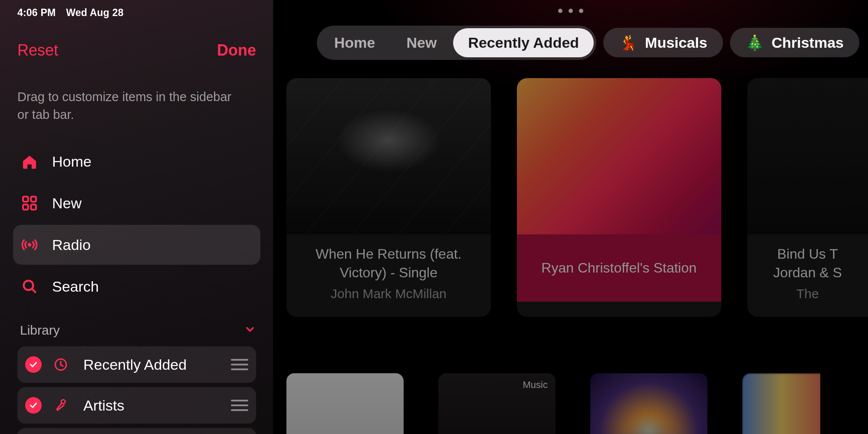  Describe the element at coordinates (355, 43) in the screenshot. I see `tab-home: Home` at that location.